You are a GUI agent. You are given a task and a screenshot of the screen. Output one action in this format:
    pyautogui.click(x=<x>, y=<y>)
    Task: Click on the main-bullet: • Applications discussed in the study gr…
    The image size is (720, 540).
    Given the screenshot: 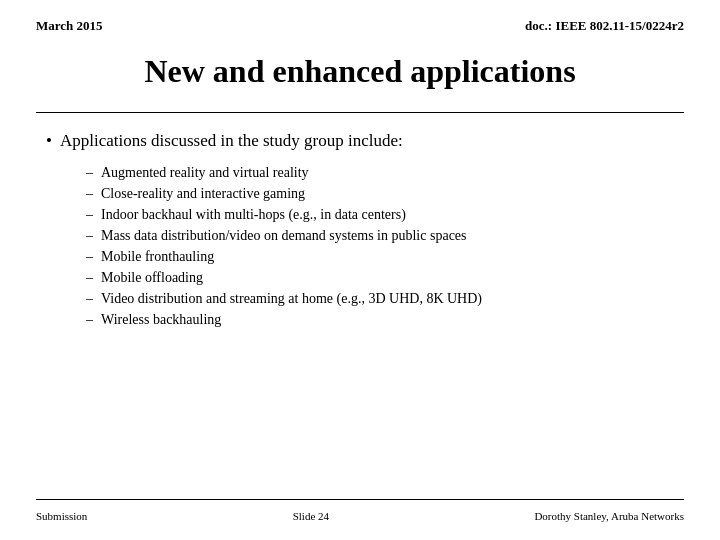 What is the action you would take?
    pyautogui.click(x=360, y=141)
    